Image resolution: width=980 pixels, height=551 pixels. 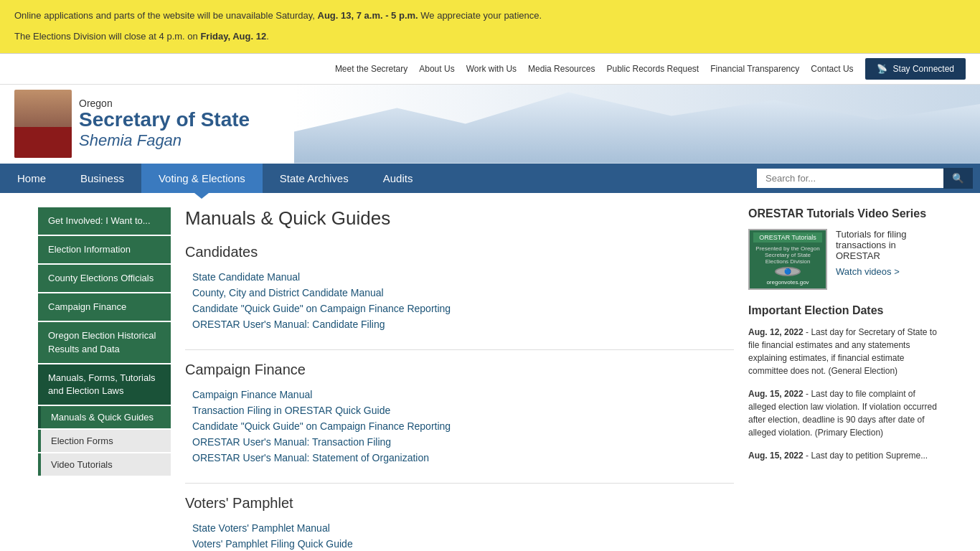 What do you see at coordinates (459, 253) in the screenshot?
I see `candidates-heading: Candidates` at bounding box center [459, 253].